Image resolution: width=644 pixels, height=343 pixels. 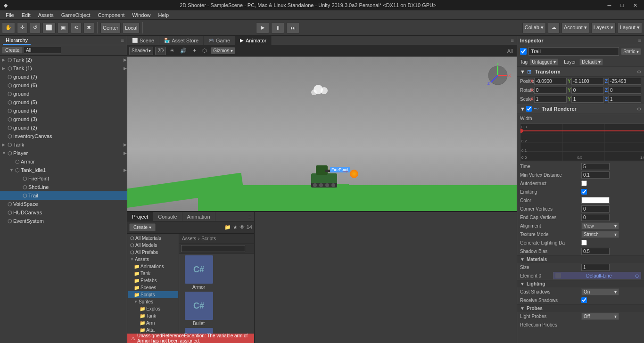 I want to click on static-dropdown: Static ▾, so click(x=631, y=52).